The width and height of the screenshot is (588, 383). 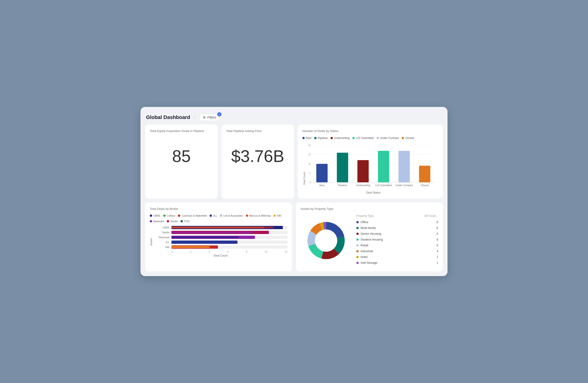 I want to click on deals-by-status-card: Number of Deals by Status NewPipelineUnd…, so click(x=370, y=162).